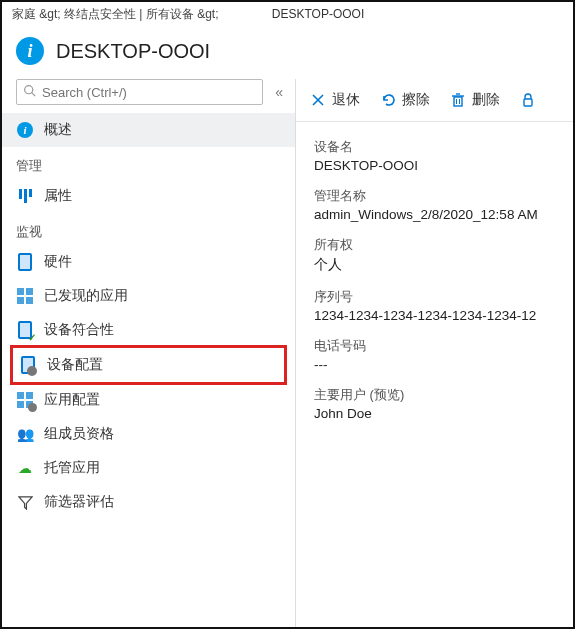  Describe the element at coordinates (458, 100) in the screenshot. I see `trash-icon` at that location.